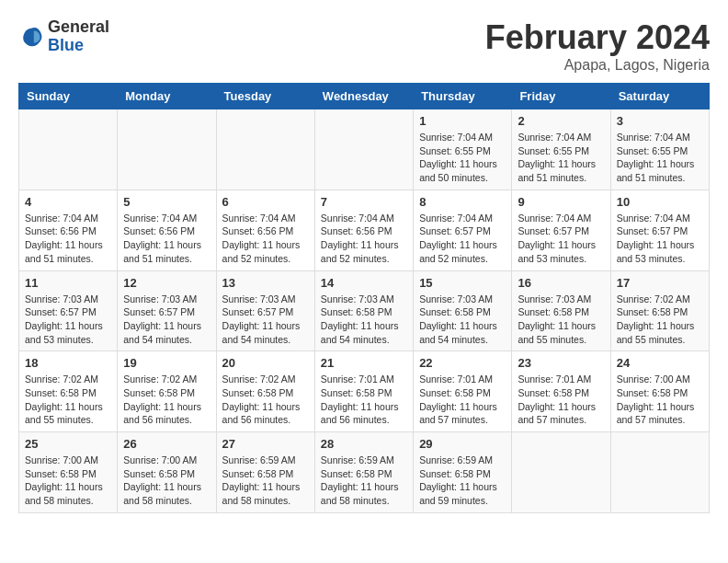 Image resolution: width=728 pixels, height=563 pixels. I want to click on day-number: 27, so click(266, 443).